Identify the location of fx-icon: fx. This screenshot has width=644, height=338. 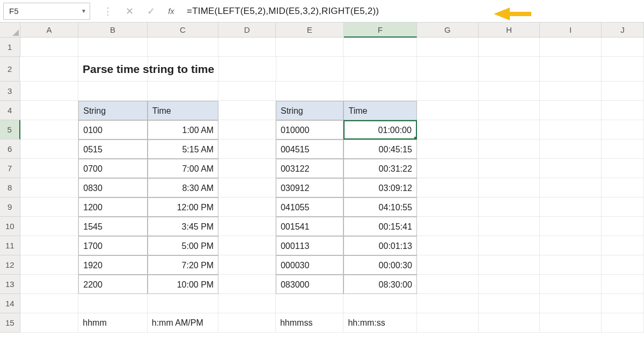
(171, 11).